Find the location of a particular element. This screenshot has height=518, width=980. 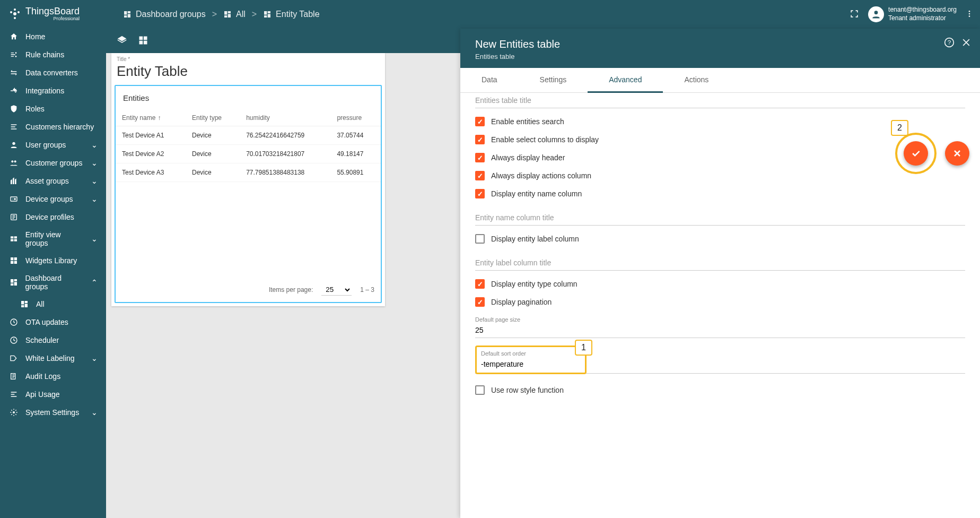

always-actions-checkbox: Always display actions column is located at coordinates (720, 176).